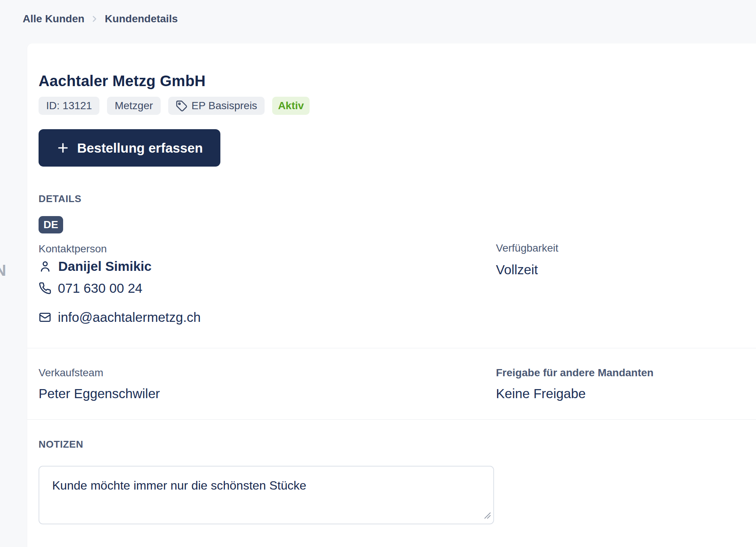 The width and height of the screenshot is (756, 547). What do you see at coordinates (45, 267) in the screenshot?
I see `user-icon` at bounding box center [45, 267].